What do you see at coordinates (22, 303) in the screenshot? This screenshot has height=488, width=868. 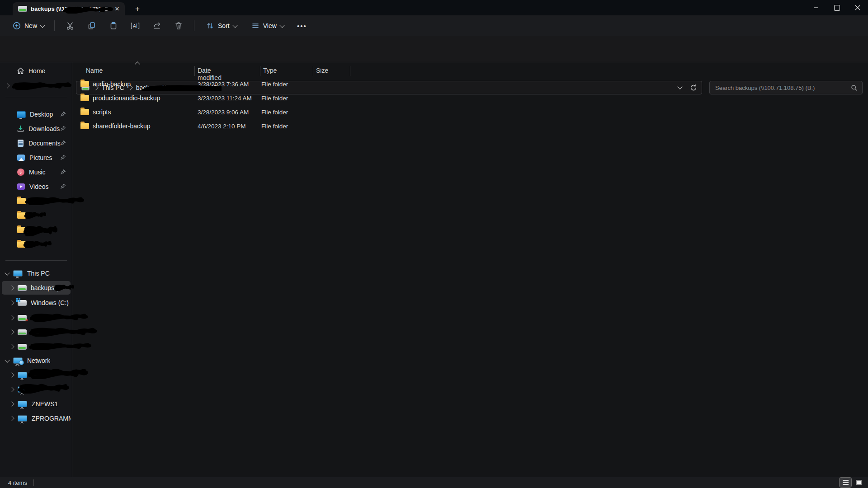 I see `windows-drive-icon` at bounding box center [22, 303].